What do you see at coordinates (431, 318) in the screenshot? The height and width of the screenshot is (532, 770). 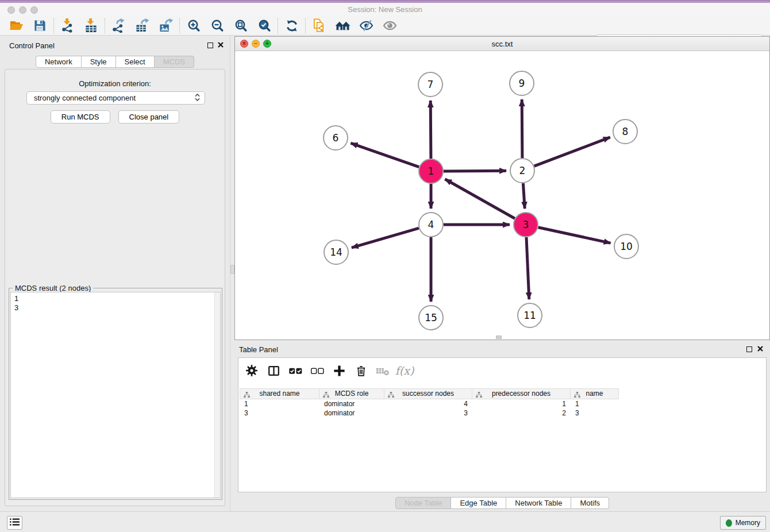 I see `graph-node-15: 15` at bounding box center [431, 318].